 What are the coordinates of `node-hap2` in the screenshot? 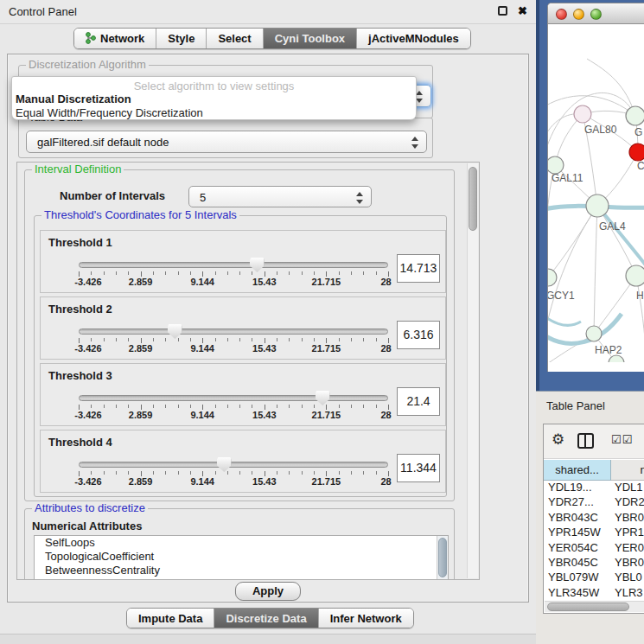 It's located at (594, 334).